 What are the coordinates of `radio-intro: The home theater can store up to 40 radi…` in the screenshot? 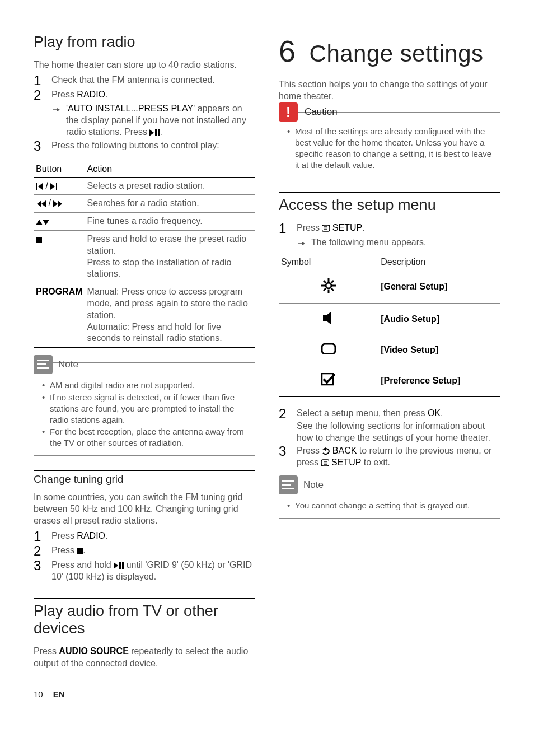 It's located at (144, 65).